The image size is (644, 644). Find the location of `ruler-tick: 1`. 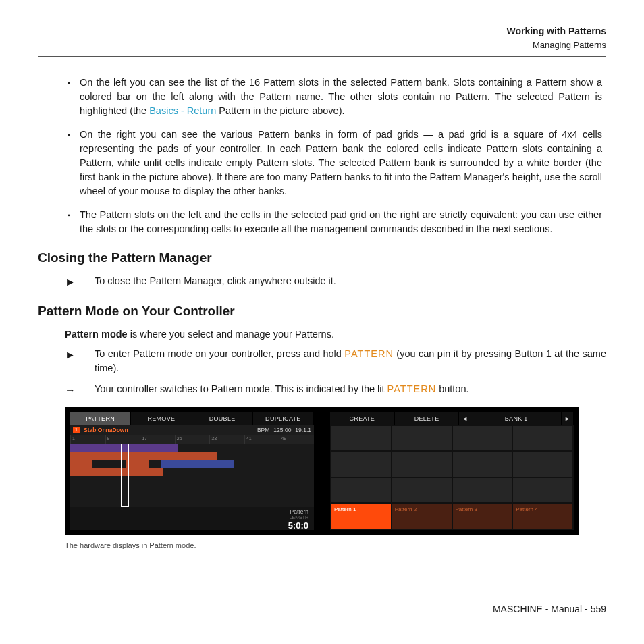

ruler-tick: 1 is located at coordinates (88, 439).